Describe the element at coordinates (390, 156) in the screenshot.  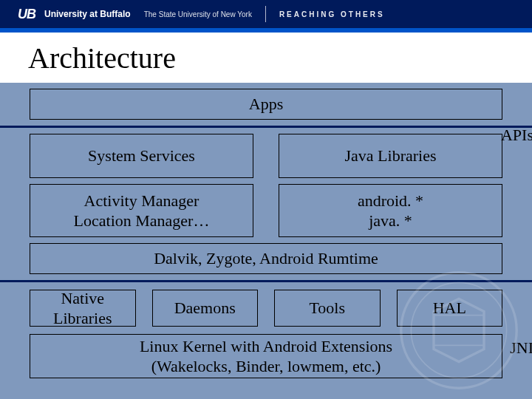
I see `layer-java-libraries: Java Libraries` at that location.